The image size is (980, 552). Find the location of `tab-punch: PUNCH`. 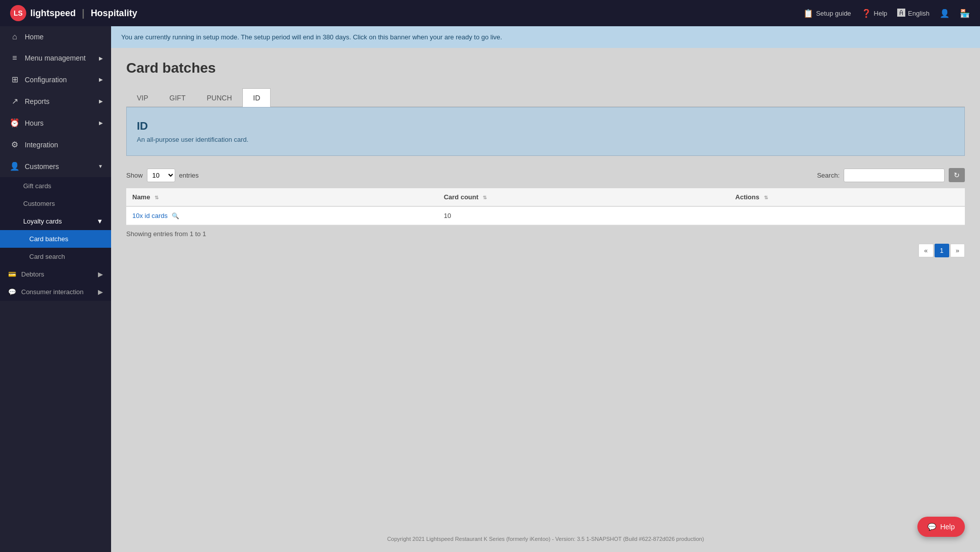

tab-punch: PUNCH is located at coordinates (219, 98).